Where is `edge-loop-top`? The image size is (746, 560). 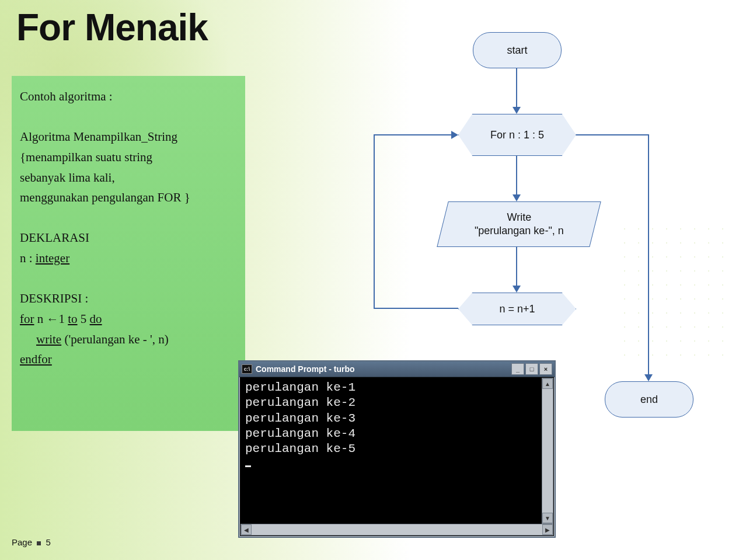 edge-loop-top is located at coordinates (412, 135).